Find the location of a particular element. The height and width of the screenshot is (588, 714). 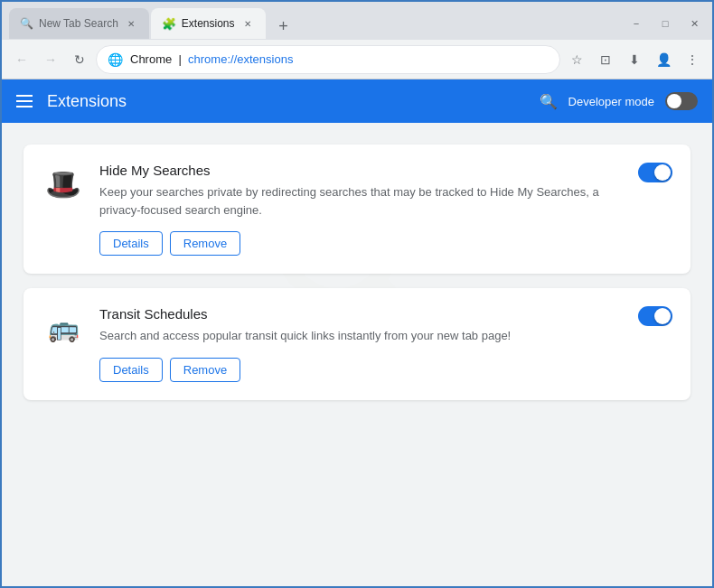

ext-1-name: Hide My Searches is located at coordinates (362, 170).